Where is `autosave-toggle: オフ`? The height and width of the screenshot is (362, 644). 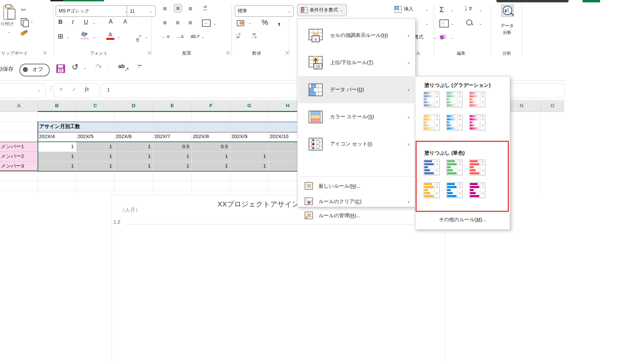 autosave-toggle: オフ is located at coordinates (35, 70).